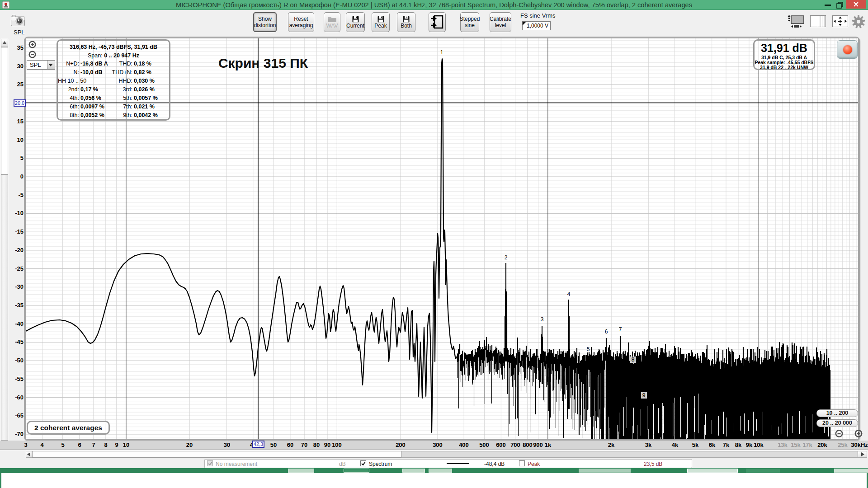  Describe the element at coordinates (607, 332) in the screenshot. I see `svg-text: 6` at that location.